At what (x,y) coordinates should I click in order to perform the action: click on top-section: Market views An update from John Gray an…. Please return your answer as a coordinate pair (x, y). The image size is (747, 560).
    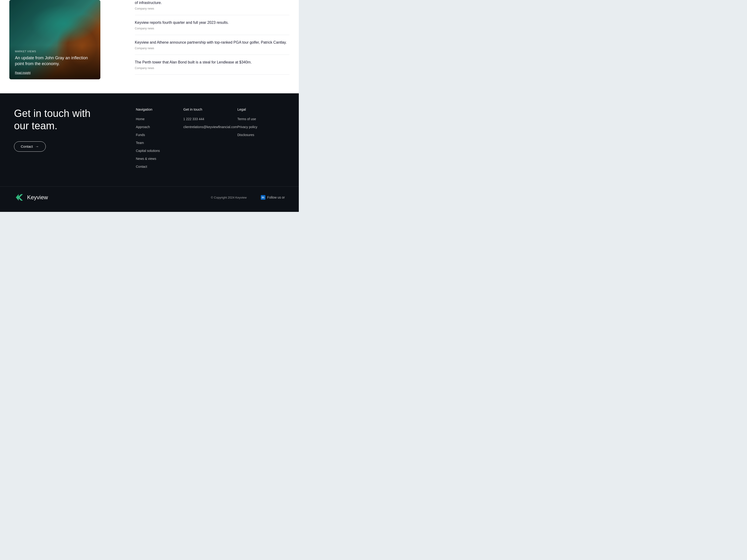
    Looking at the image, I should click on (149, 47).